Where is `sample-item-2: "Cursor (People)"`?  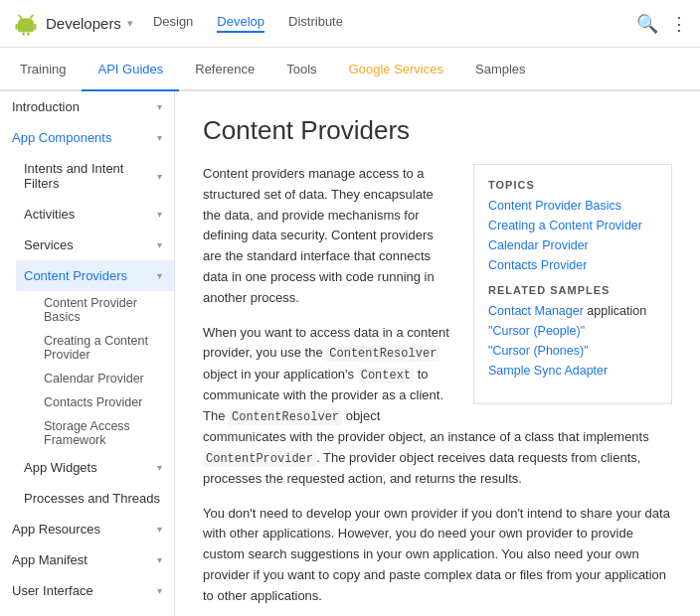 sample-item-2: "Cursor (People)" is located at coordinates (573, 331).